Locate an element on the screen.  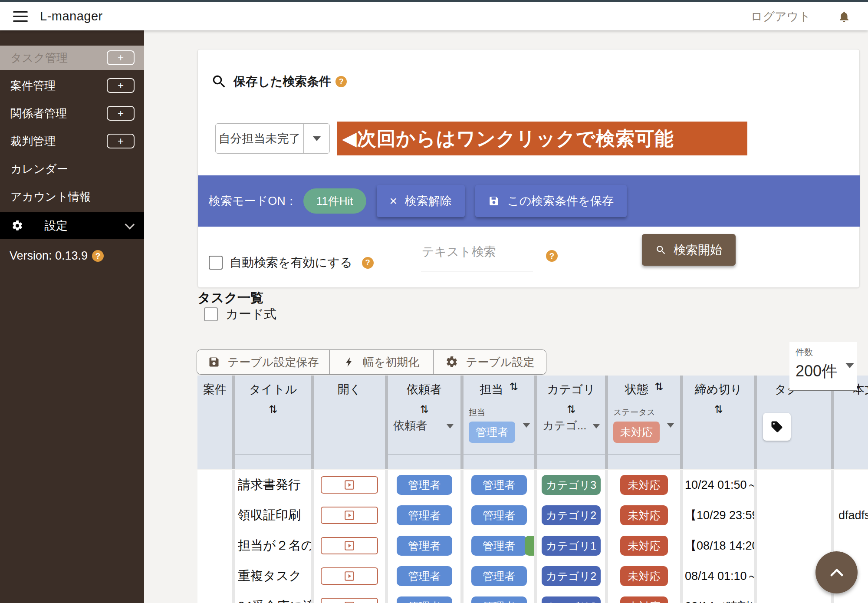
bell-icon is located at coordinates (844, 16).